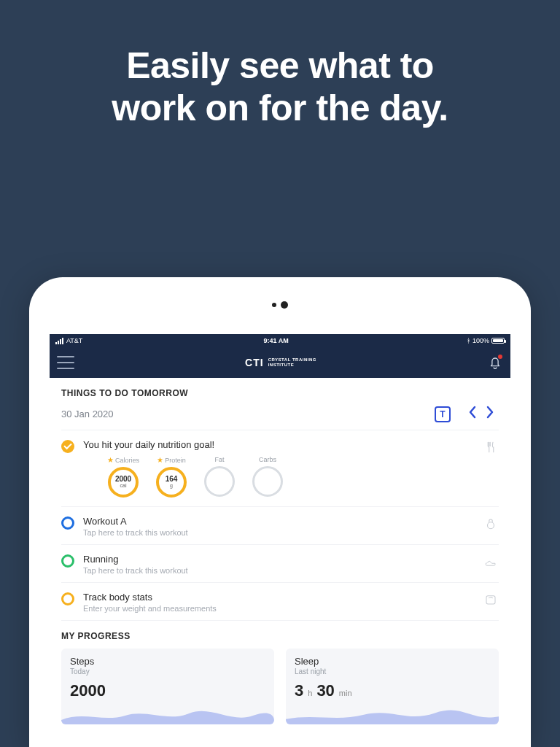  Describe the element at coordinates (491, 563) in the screenshot. I see `shoe-icon` at that location.